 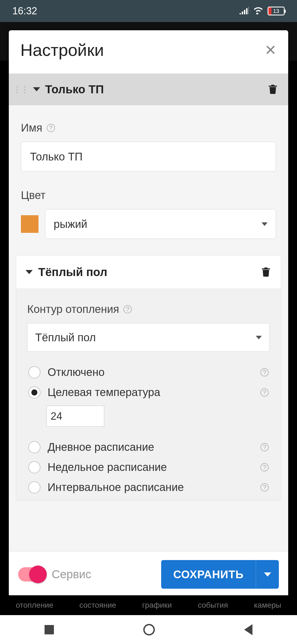 I want to click on color-select-value: рыжий, so click(x=70, y=224).